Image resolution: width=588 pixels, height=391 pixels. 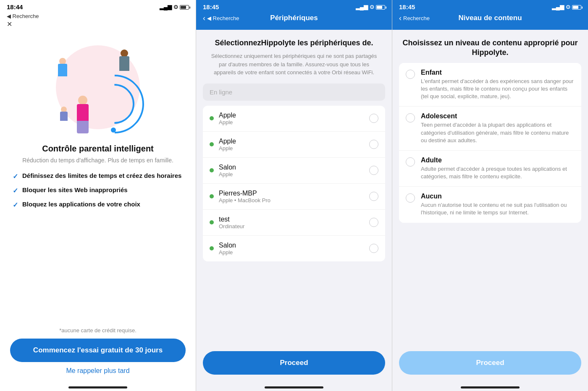 I want to click on device-sub-2: Apple, so click(x=291, y=175).